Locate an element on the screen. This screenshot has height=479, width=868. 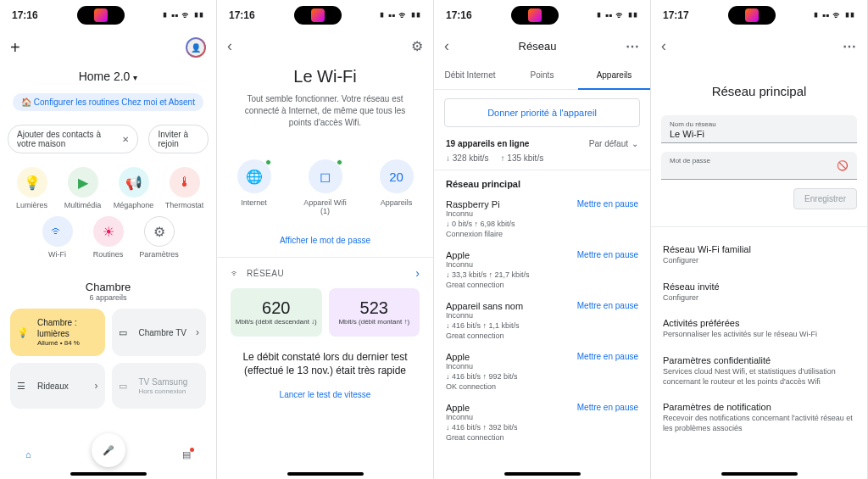
wifi-button: ᯤWi-Fi is located at coordinates (58, 237).